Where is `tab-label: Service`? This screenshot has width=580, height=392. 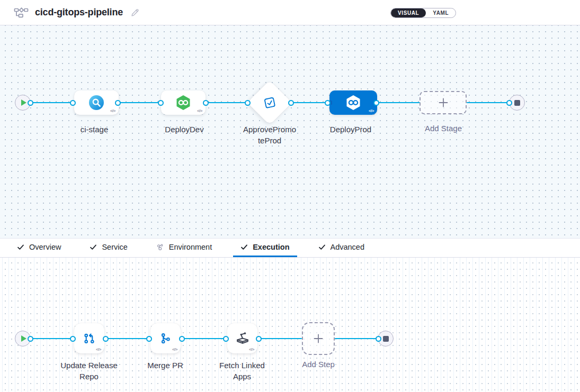 tab-label: Service is located at coordinates (114, 247).